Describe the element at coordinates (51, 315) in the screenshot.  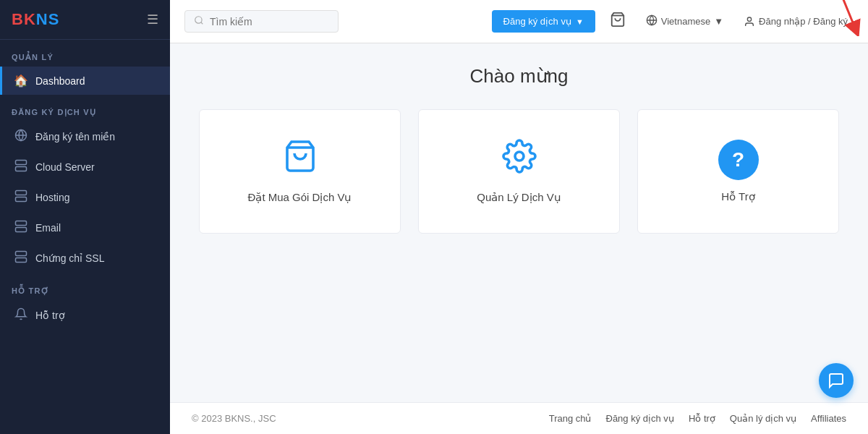
I see `sidebar-item-label-support: Hỗ trợ` at that location.